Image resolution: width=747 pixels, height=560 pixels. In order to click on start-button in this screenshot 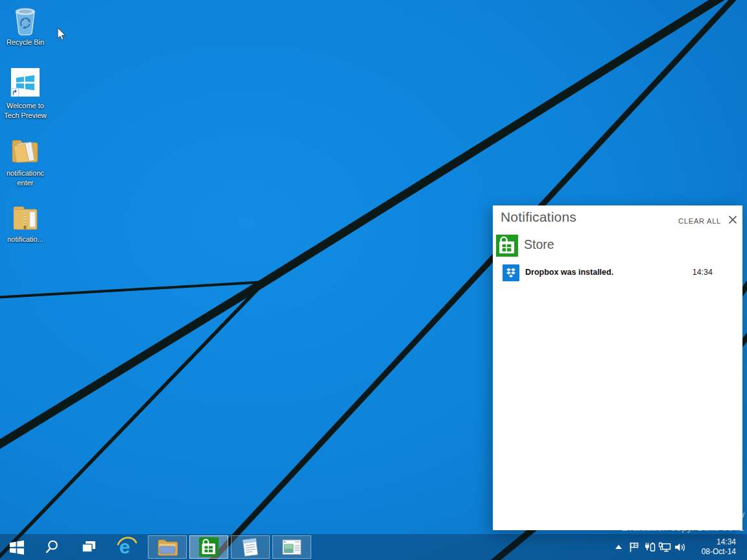, I will do `click(17, 547)`.